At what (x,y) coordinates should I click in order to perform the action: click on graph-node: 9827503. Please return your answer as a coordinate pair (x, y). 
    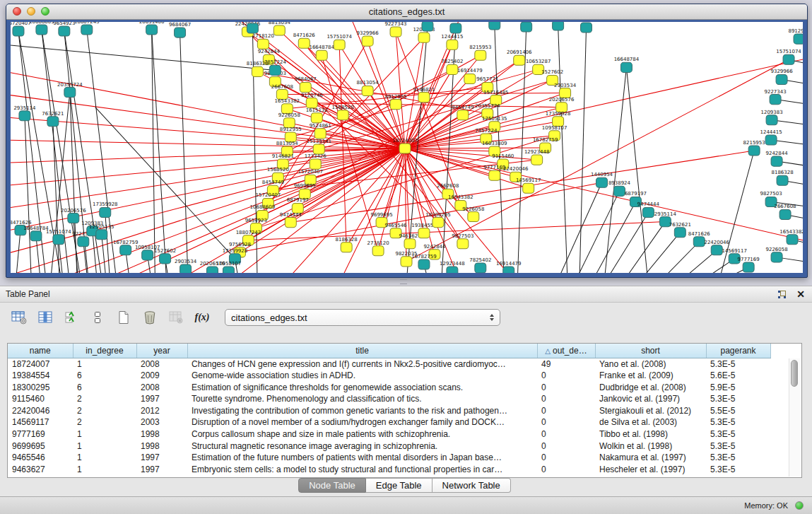
    Looking at the image, I should click on (462, 240).